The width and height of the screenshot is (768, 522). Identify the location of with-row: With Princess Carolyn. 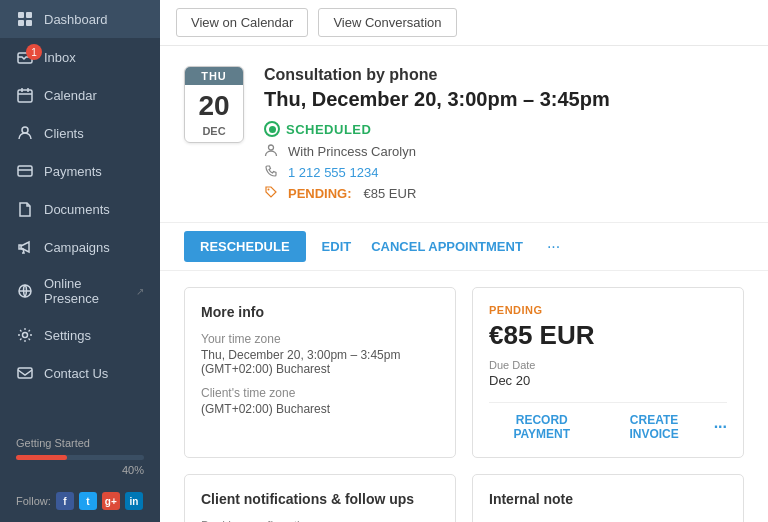
(504, 152).